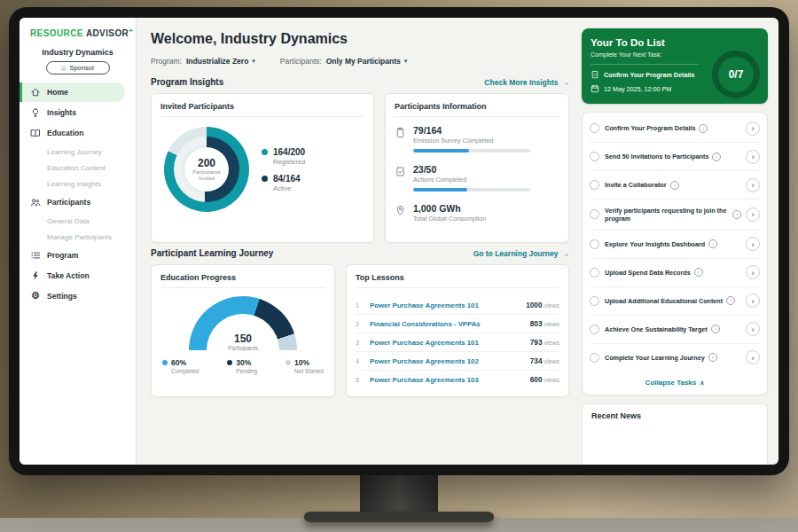 The width and height of the screenshot is (798, 532). What do you see at coordinates (527, 82) in the screenshot?
I see `check-more-insights-link: Check More Insights →` at bounding box center [527, 82].